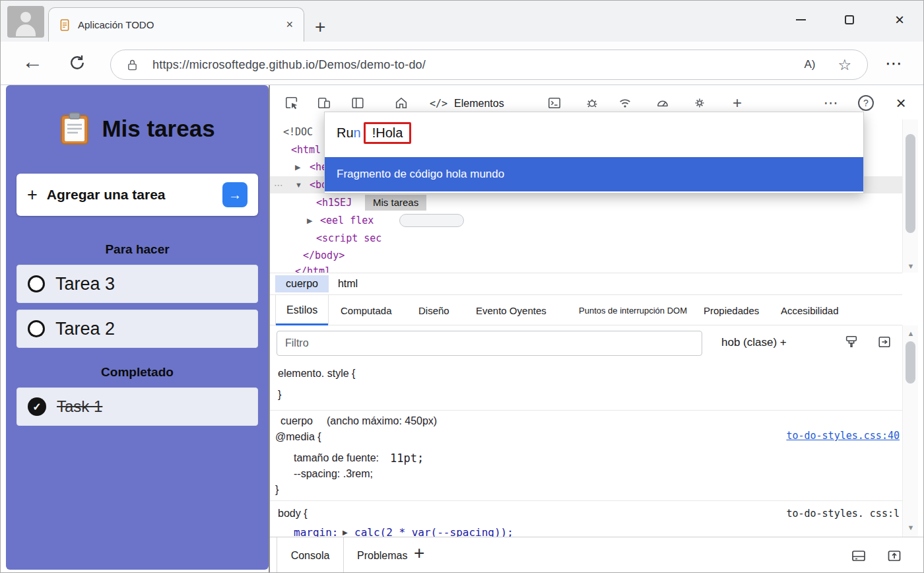 The height and width of the screenshot is (573, 924). I want to click on device-emulation-button, so click(324, 103).